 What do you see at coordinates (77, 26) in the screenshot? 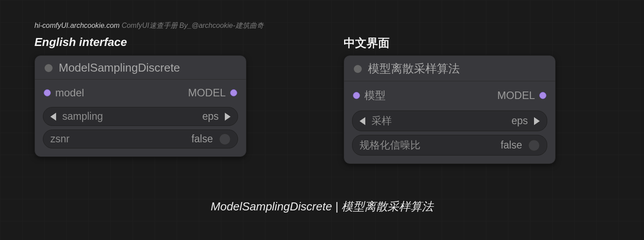
I see `watermark-site: hi-comfyUI.archcookie.com` at bounding box center [77, 26].